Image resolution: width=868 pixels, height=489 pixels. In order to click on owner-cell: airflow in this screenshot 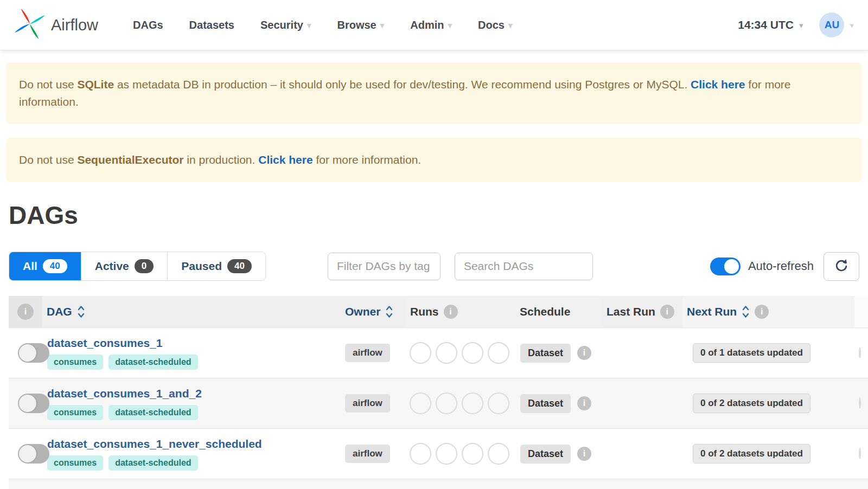, I will do `click(373, 454)`.